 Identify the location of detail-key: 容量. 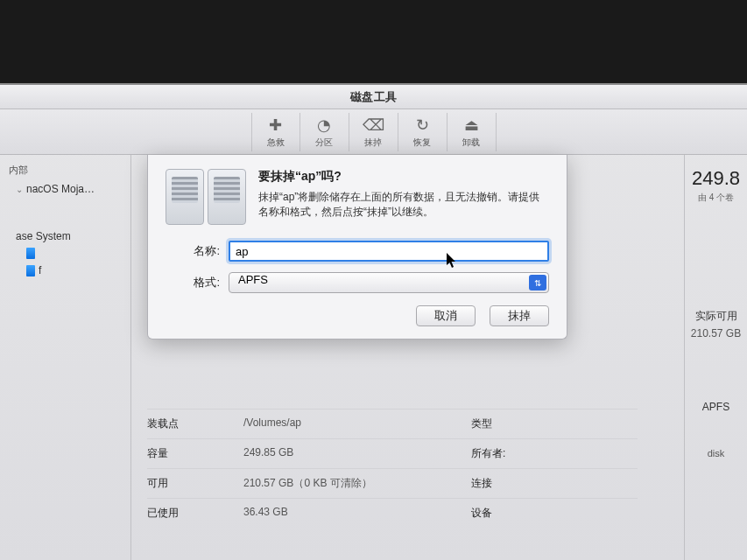
(195, 453).